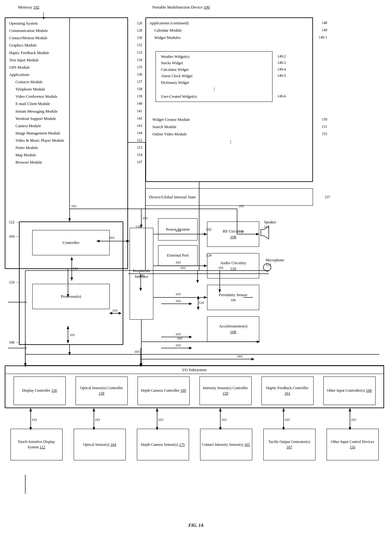  I want to click on memory-item-map: Map Module, so click(26, 155).